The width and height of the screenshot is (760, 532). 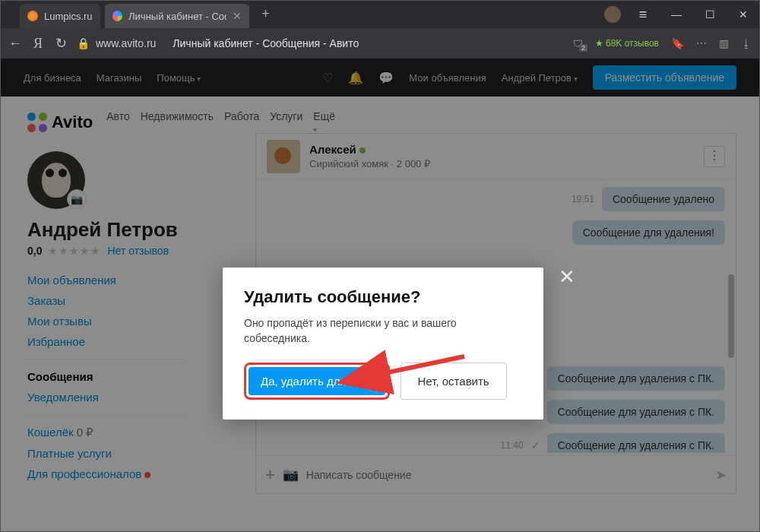 What do you see at coordinates (15, 44) in the screenshot?
I see `nav-back-icon: ←` at bounding box center [15, 44].